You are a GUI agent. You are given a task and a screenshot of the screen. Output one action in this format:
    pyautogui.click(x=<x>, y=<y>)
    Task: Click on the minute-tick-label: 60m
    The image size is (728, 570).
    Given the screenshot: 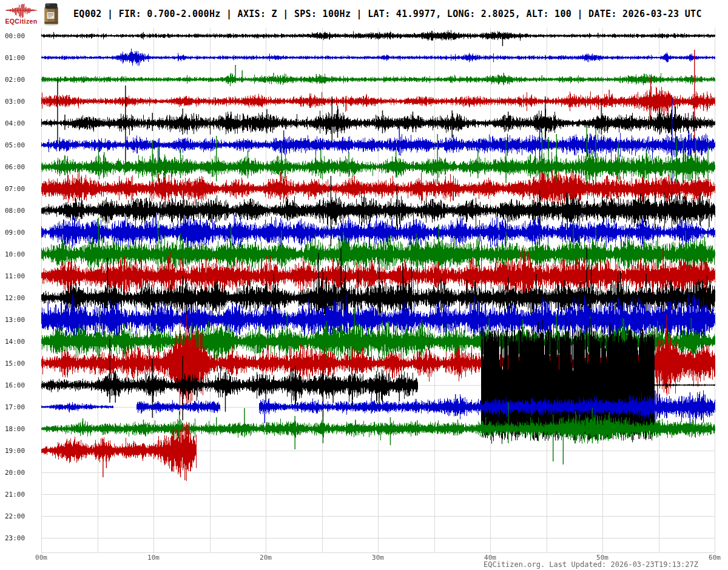 What is the action you would take?
    pyautogui.click(x=715, y=558)
    